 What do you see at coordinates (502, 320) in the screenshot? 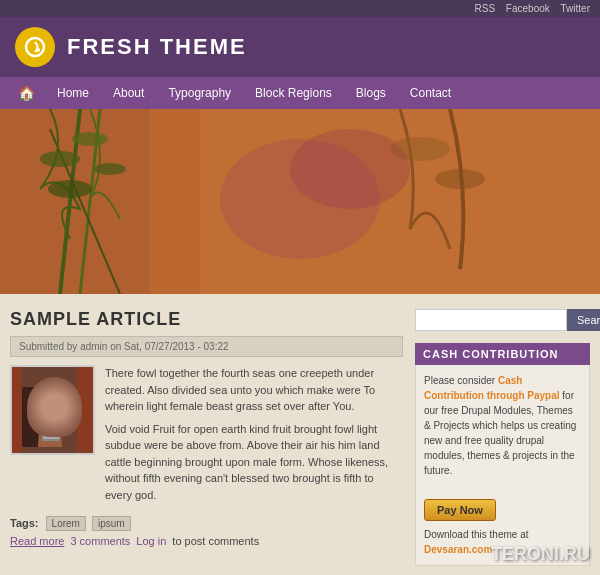
I see `search-box: Search` at bounding box center [502, 320].